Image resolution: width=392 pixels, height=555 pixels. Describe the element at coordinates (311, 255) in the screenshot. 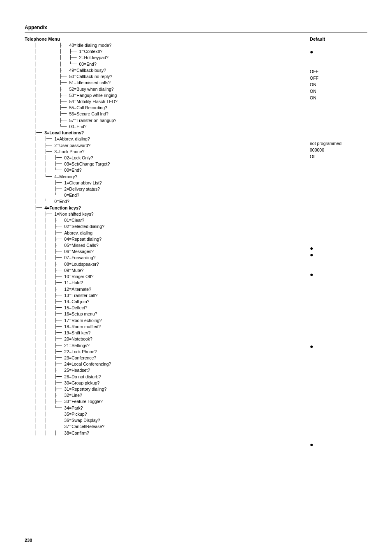

I see `default-value: ●` at that location.